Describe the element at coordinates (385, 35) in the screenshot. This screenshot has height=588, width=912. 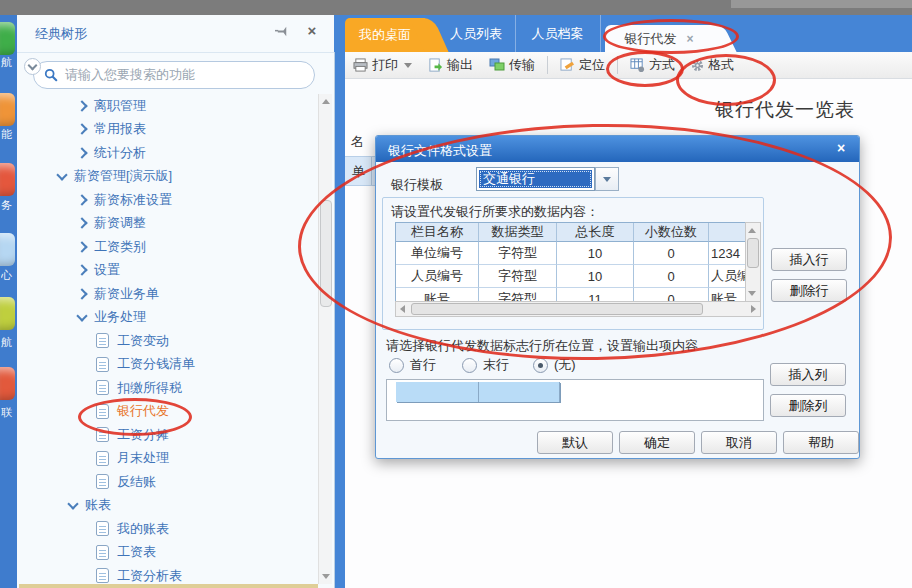
I see `tab-my-desktop: 我的桌面` at that location.